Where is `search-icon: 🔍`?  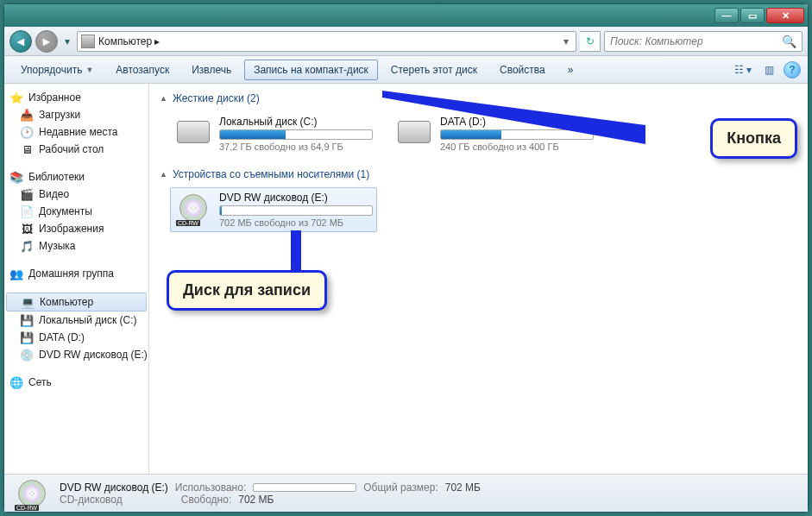 search-icon: 🔍 is located at coordinates (789, 41).